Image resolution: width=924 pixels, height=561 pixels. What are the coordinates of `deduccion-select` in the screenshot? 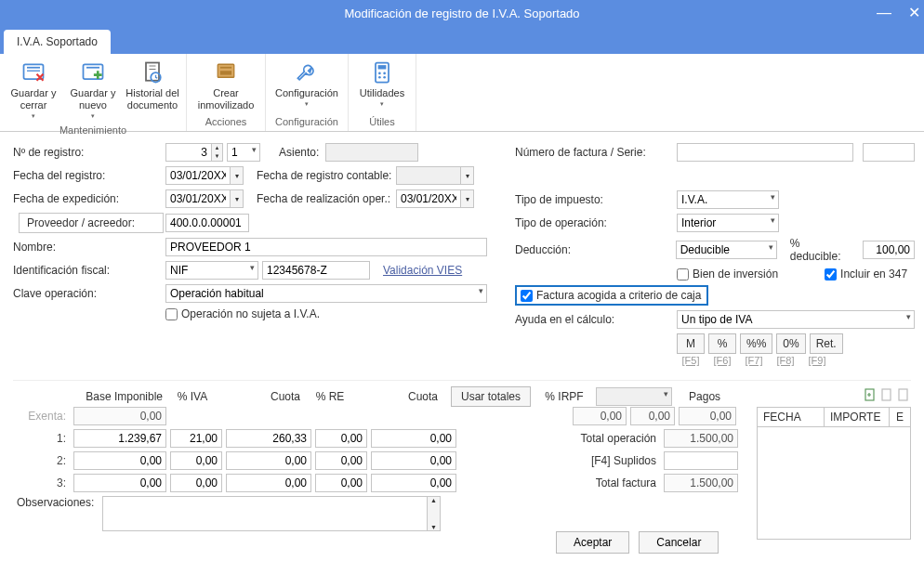 It's located at (727, 250).